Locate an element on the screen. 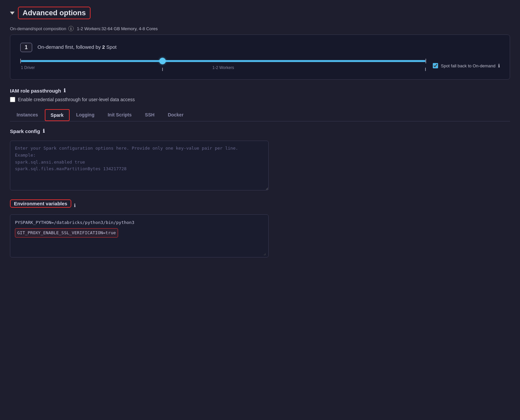 This screenshot has height=420, width=520. spot-count: 2 is located at coordinates (103, 47).